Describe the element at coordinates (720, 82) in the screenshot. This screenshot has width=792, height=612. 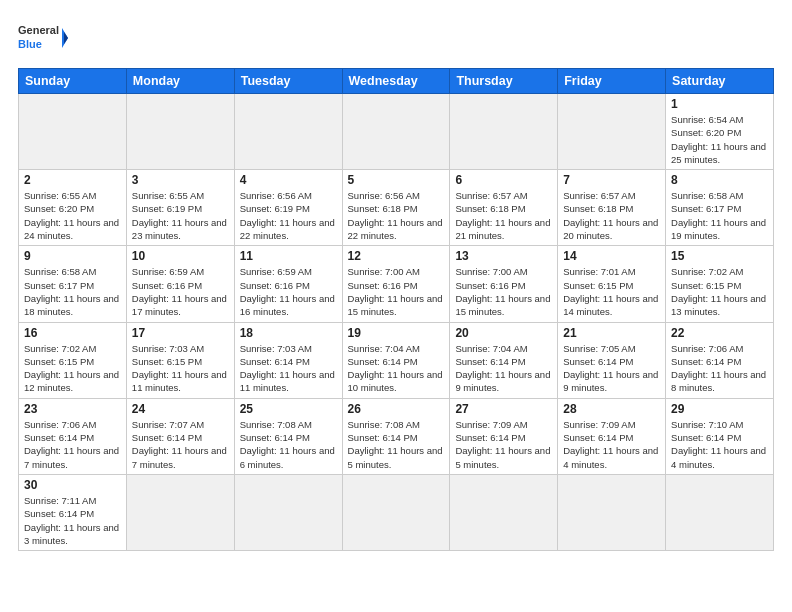
I see `col-saturday: Saturday` at that location.